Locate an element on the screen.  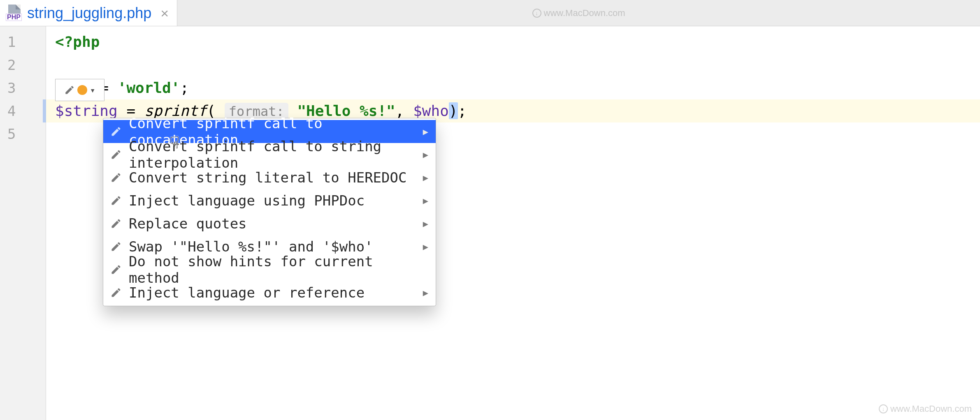
menu-item-inject-phpdoc: Inject language using PHPDoc ▶ is located at coordinates (269, 201).